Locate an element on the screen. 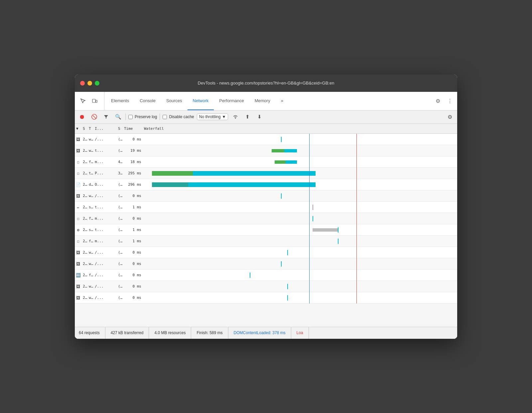  clear-button: 🚫 is located at coordinates (94, 117).